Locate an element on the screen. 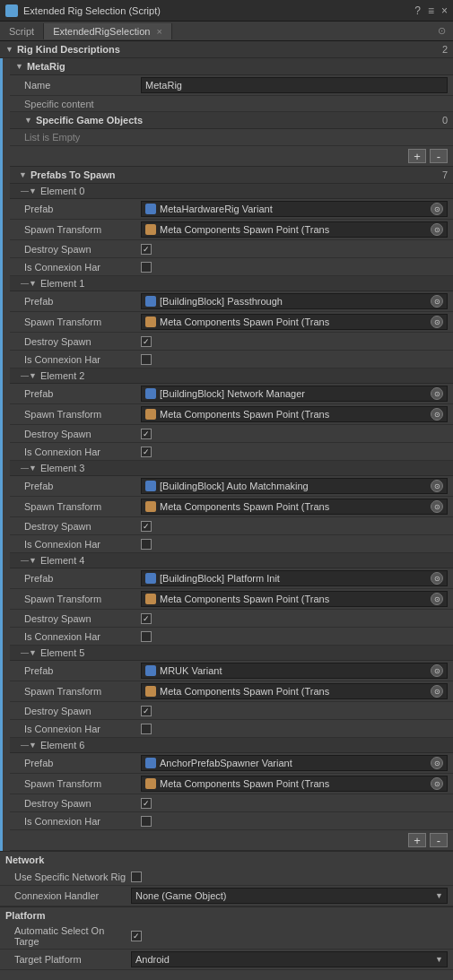 The width and height of the screenshot is (453, 980). element-3-spawn-transform-row: Spawn Transform Meta Components Spawn Po… is located at coordinates (231, 507).